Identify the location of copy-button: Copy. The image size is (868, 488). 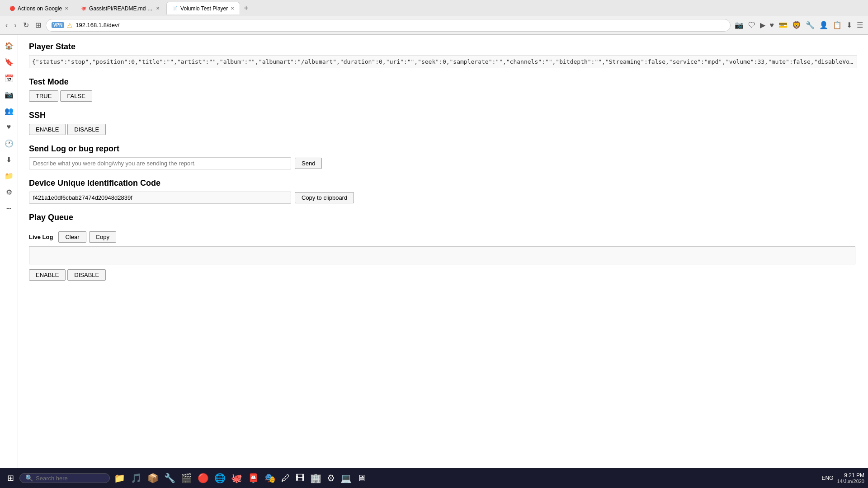
(103, 237).